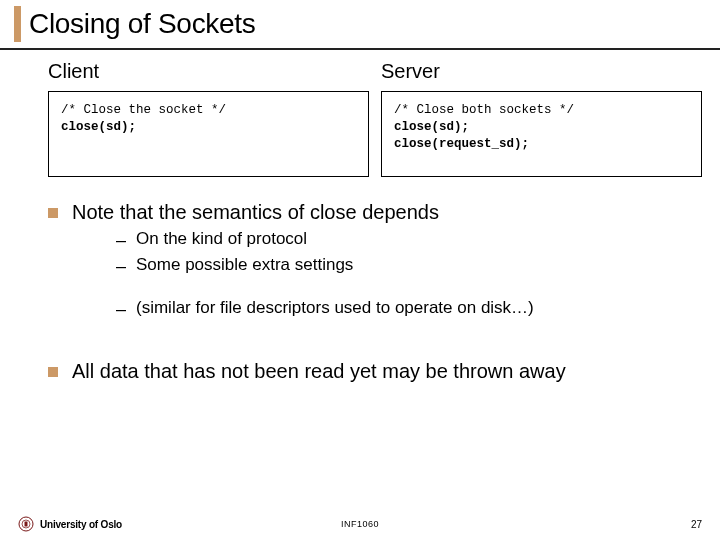 This screenshot has height=540, width=720. I want to click on page-number: 27, so click(696, 524).